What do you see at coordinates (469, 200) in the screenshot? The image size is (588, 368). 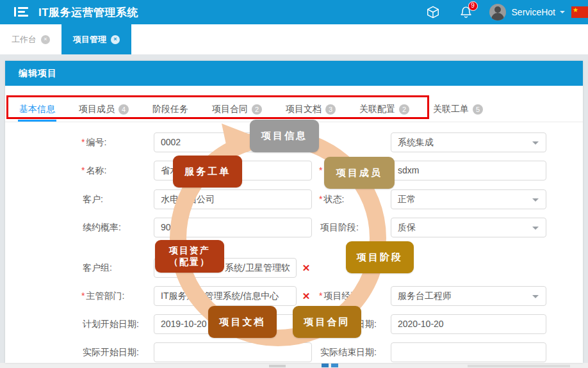 I see `status-select: 正常` at bounding box center [469, 200].